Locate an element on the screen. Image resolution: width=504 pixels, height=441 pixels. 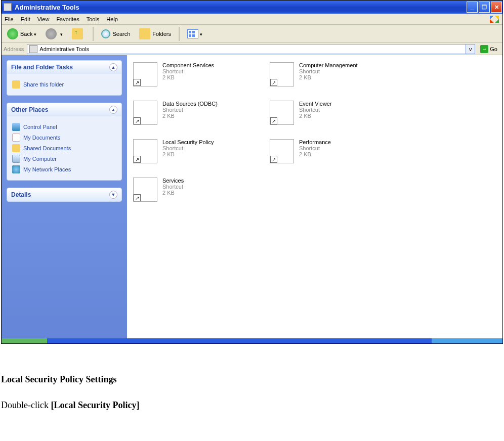
doc-line-prefix: Double-click is located at coordinates (26, 405).